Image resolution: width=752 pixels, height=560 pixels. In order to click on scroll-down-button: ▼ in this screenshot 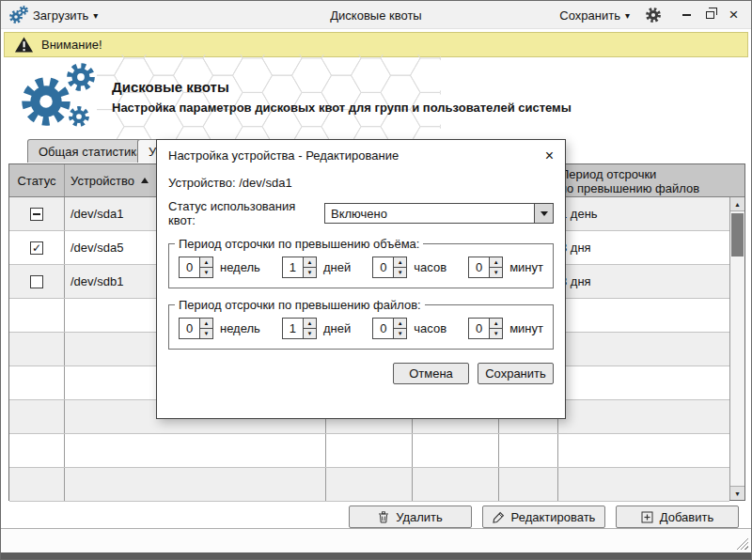, I will do `click(737, 492)`.